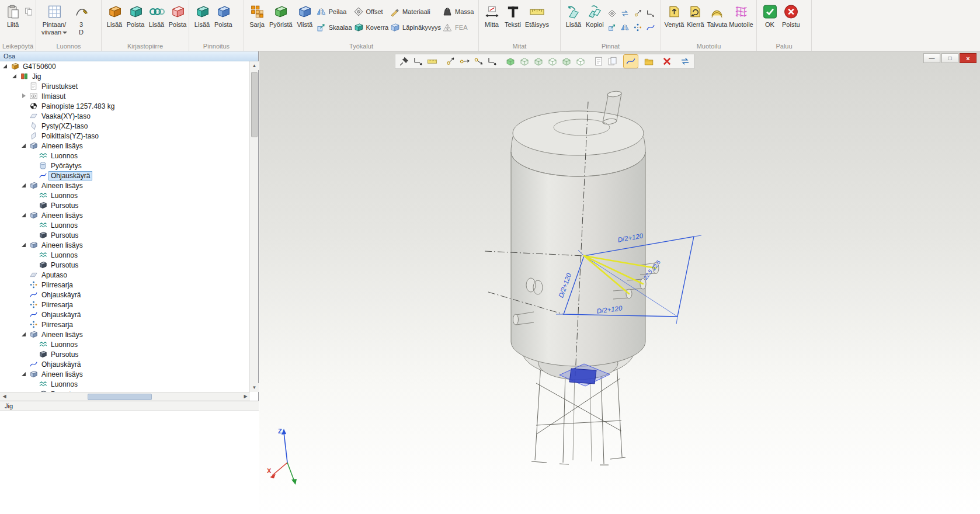  What do you see at coordinates (418, 61) in the screenshot?
I see `insert-point-icon` at bounding box center [418, 61].